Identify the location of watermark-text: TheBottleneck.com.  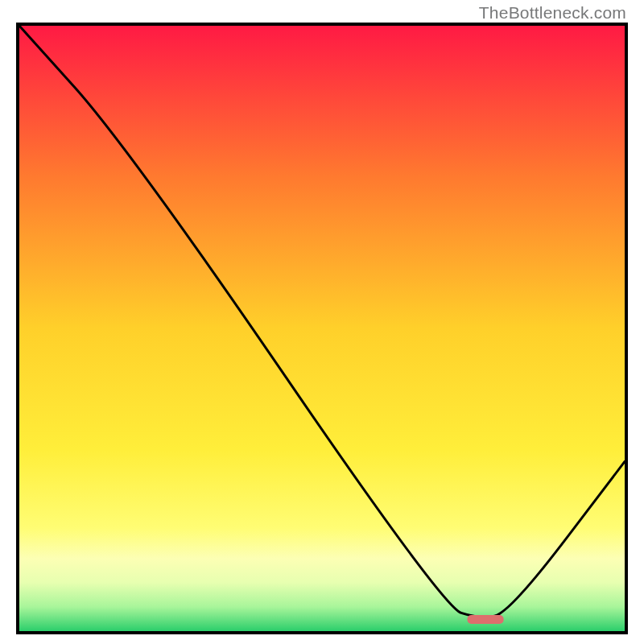
(552, 13).